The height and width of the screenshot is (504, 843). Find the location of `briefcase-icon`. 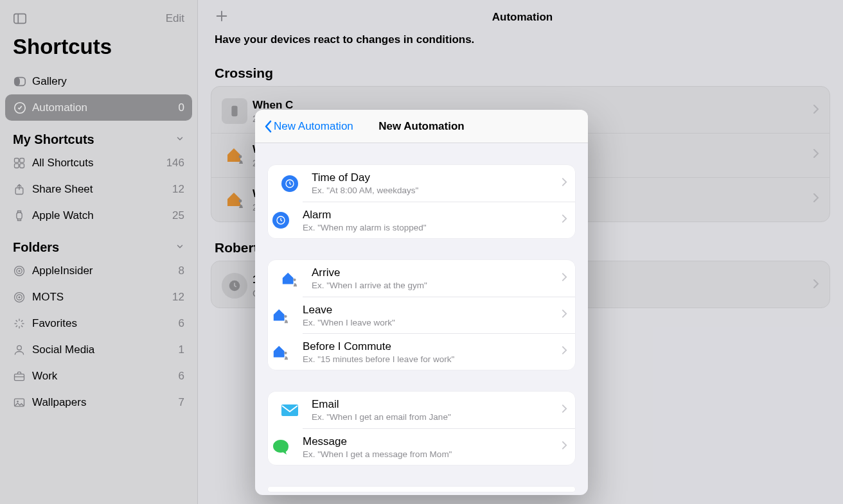

briefcase-icon is located at coordinates (22, 376).